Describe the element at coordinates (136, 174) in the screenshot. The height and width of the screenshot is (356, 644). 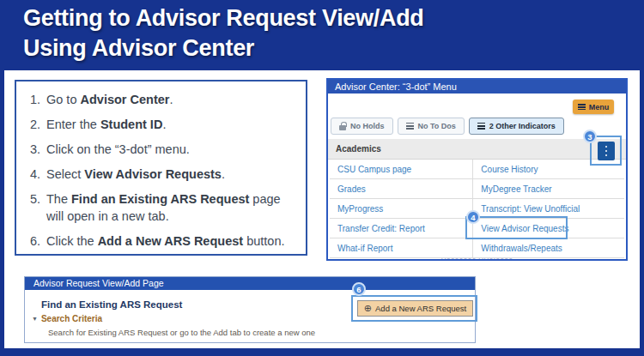
I see `step-text: Select View Advisor Requests.` at that location.